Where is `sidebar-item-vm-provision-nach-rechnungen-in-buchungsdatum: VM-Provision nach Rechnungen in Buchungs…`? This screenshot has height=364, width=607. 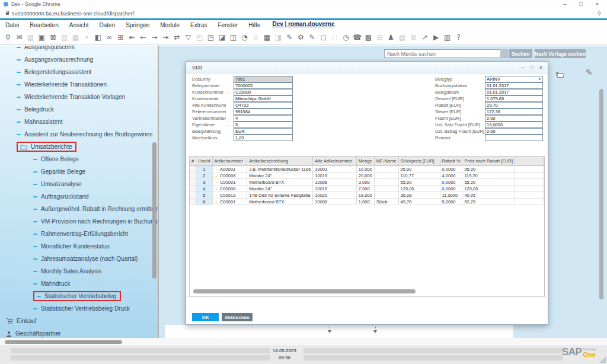
sidebar-item-vm-provision-nach-rechnungen-in-buchungsdatum: VM-Provision nach Rechnungen in Buchungs… is located at coordinates (79, 222).